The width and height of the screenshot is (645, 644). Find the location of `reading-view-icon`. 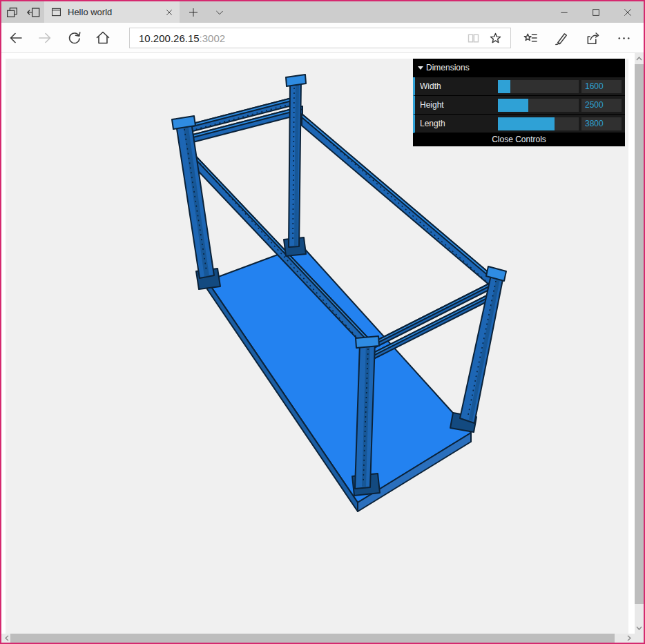

reading-view-icon is located at coordinates (474, 39).